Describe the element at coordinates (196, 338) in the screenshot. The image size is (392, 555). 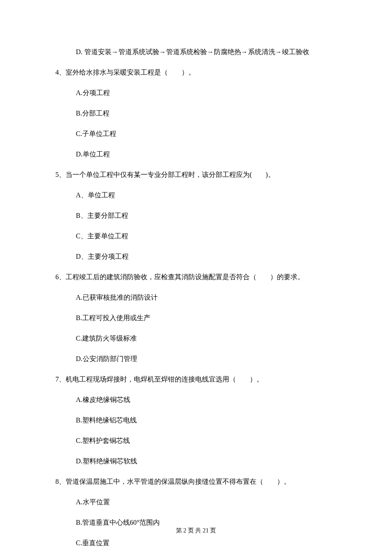
I see `q6-option-c: C.建筑防火等级标准` at that location.